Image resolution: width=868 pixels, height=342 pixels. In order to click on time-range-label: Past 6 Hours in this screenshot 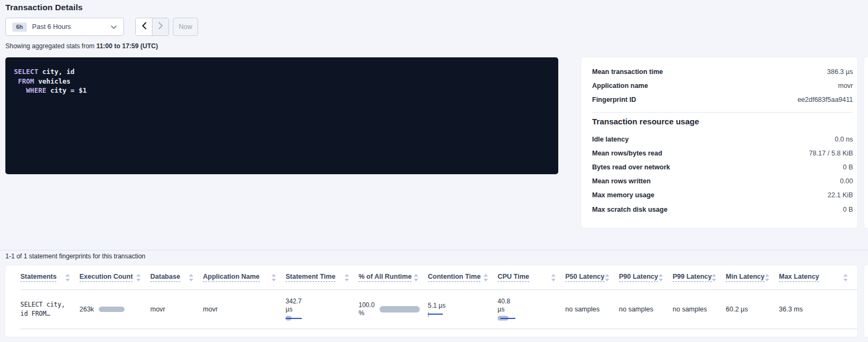, I will do `click(71, 27)`.